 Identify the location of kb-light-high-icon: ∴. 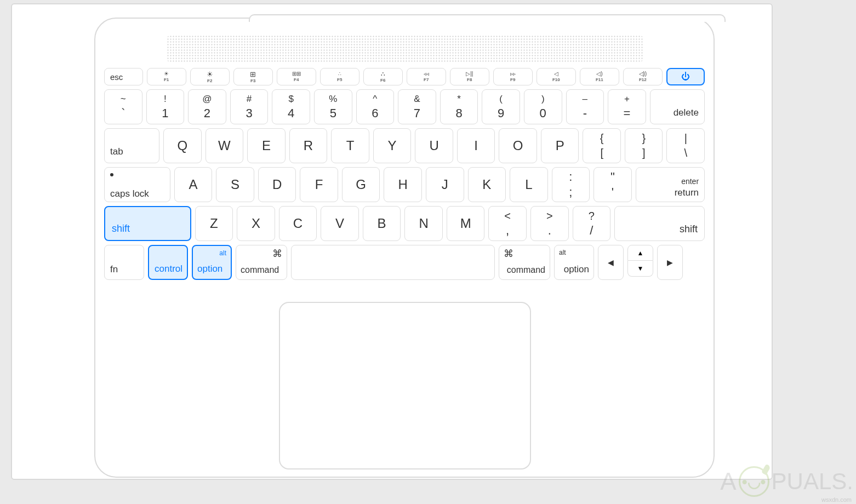
(383, 74).